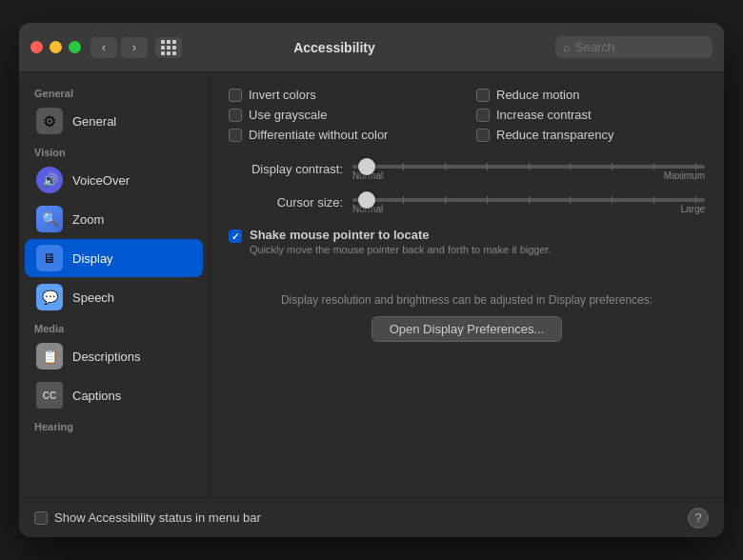  Describe the element at coordinates (343, 95) in the screenshot. I see `option-invert-colors: Invert colors` at that location.